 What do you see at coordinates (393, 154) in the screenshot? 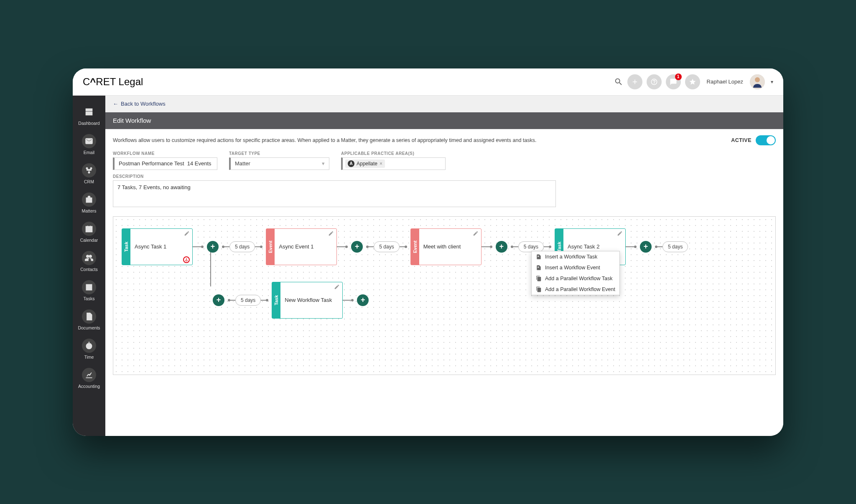
I see `practice-area-label: APPLICABLE PRACTICE AREA(S)` at bounding box center [393, 154].